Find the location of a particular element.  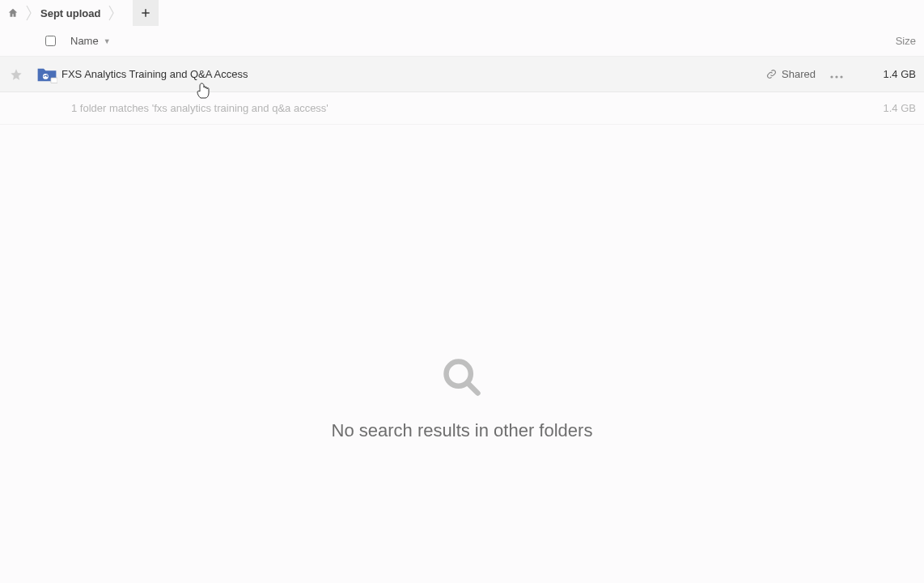

star-icon is located at coordinates (16, 74).